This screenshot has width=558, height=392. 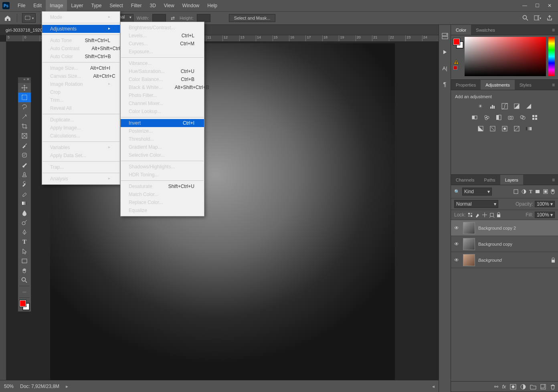 I want to click on blend-mode-select: Normal▾, so click(x=476, y=204).